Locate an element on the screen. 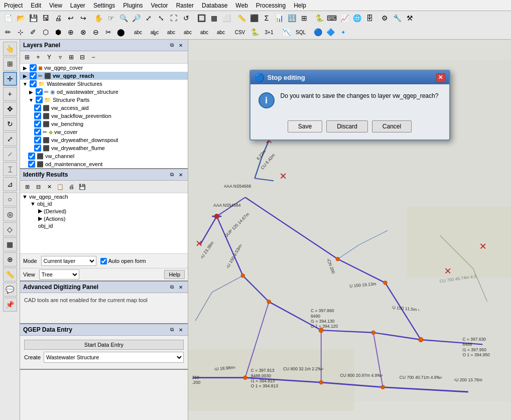  layer-item-channel: ⬛ vw_channel is located at coordinates (107, 156).